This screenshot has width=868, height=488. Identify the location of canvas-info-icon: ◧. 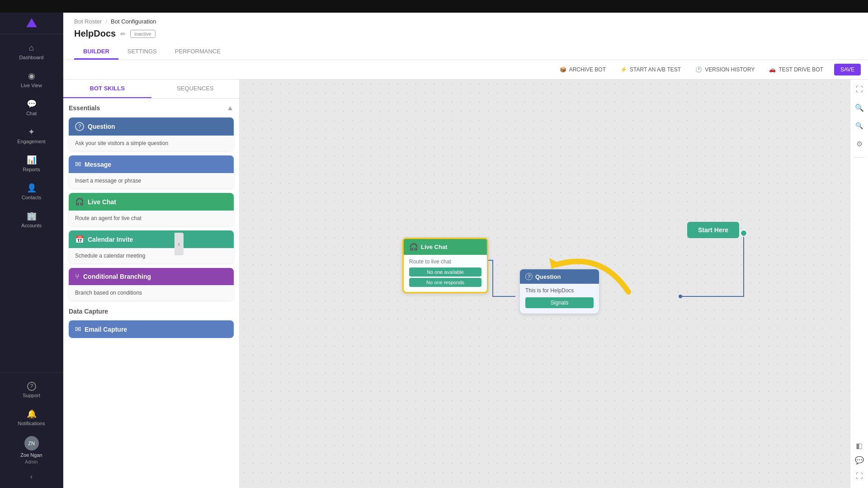
(859, 446).